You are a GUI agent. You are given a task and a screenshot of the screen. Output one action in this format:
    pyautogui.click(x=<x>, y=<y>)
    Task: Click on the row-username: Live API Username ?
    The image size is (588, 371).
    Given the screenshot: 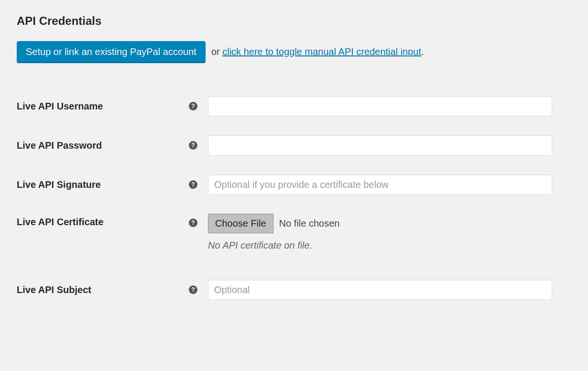 What is the action you would take?
    pyautogui.click(x=294, y=106)
    